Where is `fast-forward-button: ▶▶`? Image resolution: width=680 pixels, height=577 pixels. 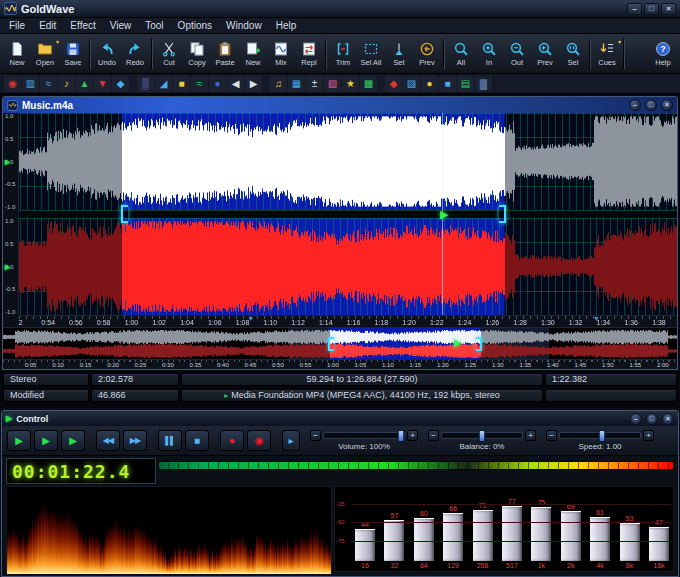
fast-forward-button: ▶▶ is located at coordinates (135, 440).